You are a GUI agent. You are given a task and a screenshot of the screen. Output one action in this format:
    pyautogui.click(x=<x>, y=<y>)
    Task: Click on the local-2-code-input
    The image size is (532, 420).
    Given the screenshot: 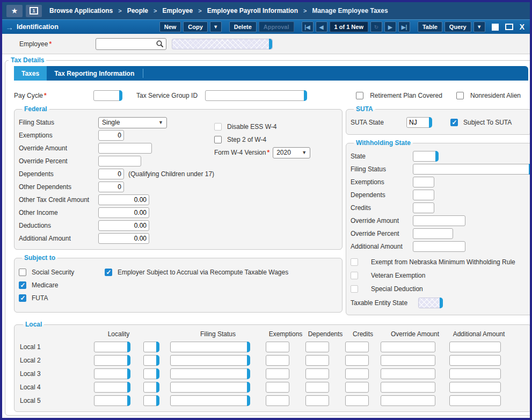 What is the action you would take?
    pyautogui.click(x=150, y=360)
    